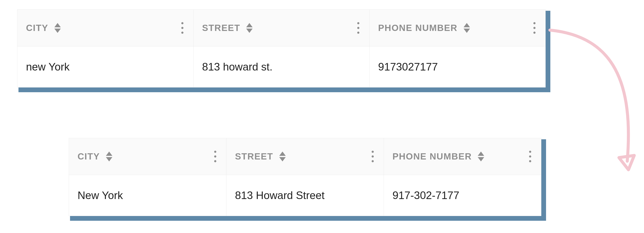 The height and width of the screenshot is (233, 644). I want to click on cell-street: 813 Howard Street, so click(305, 195).